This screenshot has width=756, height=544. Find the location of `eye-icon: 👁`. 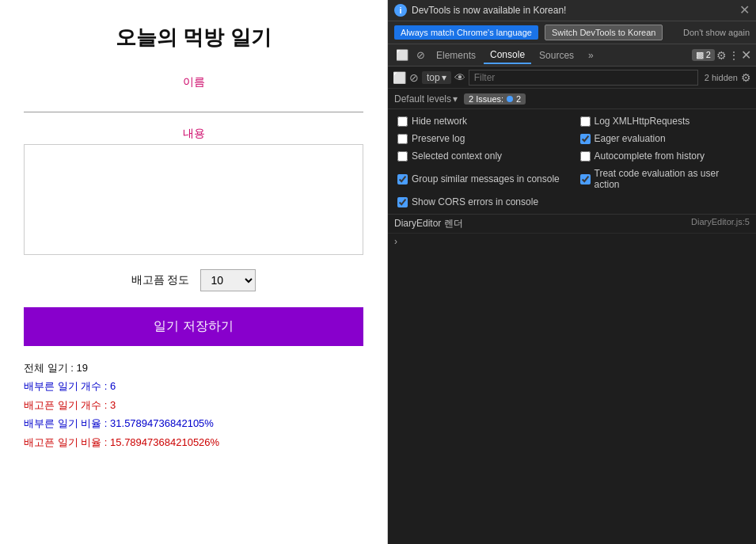

eye-icon: 👁 is located at coordinates (460, 78).